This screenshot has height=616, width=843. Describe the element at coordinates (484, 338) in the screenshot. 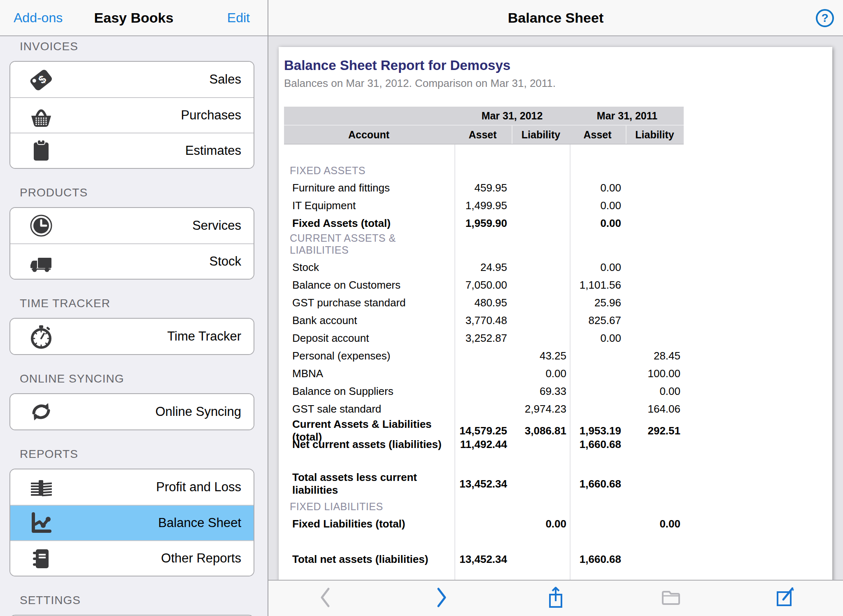

I see `table-row: Deposit account3,252.870.00` at that location.